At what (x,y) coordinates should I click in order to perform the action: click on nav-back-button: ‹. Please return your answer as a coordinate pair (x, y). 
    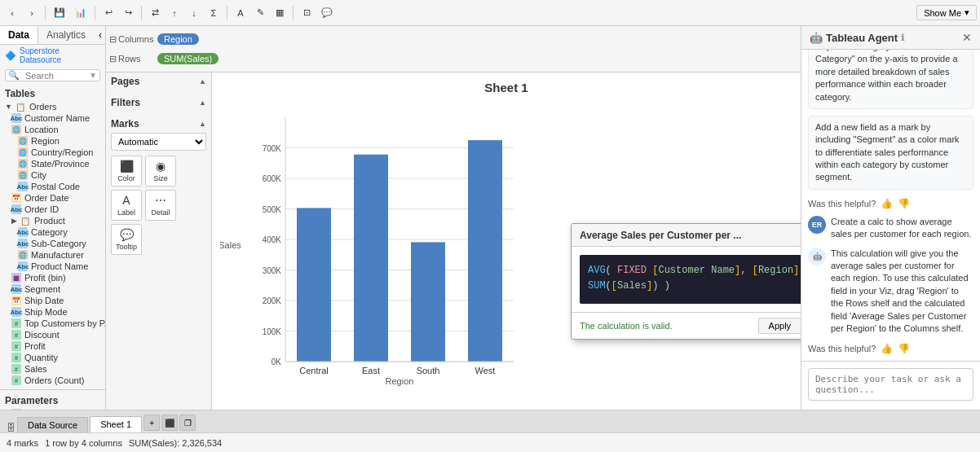
    Looking at the image, I should click on (12, 13).